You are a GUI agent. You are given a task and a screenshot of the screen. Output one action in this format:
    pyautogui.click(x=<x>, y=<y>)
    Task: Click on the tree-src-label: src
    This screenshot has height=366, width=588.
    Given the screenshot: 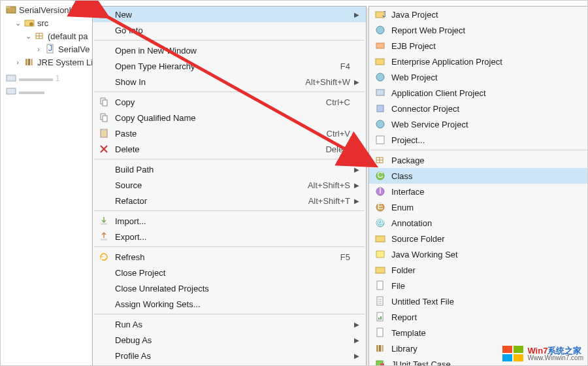 What is the action you would take?
    pyautogui.click(x=43, y=24)
    